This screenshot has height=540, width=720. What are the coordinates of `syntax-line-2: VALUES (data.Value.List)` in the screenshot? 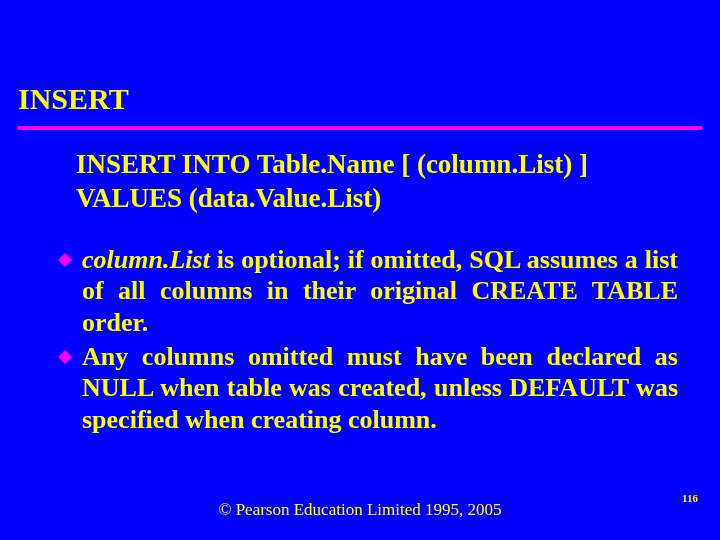 It's located at (368, 199).